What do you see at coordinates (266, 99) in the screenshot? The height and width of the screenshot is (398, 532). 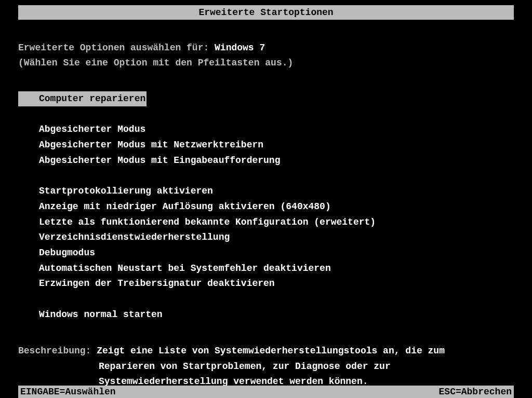 I see `menu-group-1: Computer reparieren` at bounding box center [266, 99].